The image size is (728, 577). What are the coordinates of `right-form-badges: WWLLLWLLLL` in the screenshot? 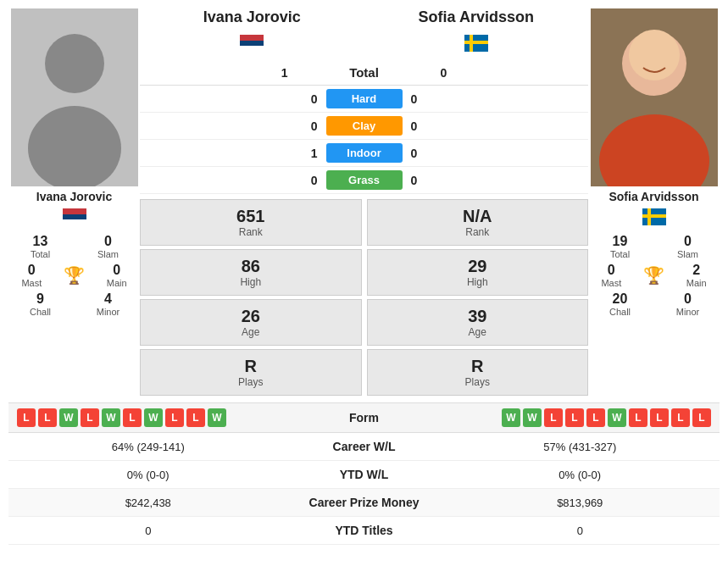 It's located at (564, 418).